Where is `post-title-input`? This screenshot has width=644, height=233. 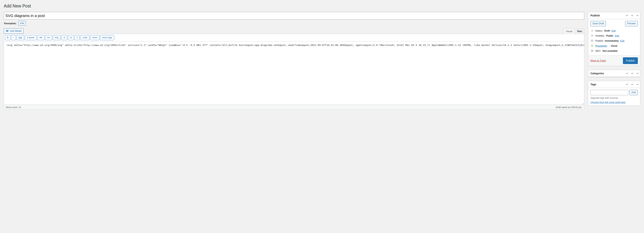
post-title-input is located at coordinates (294, 16).